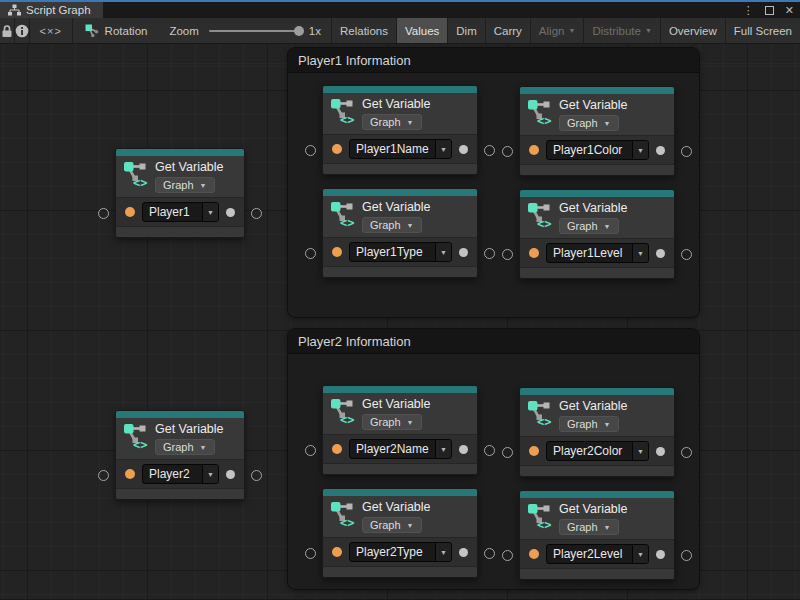  Describe the element at coordinates (400, 449) in the screenshot. I see `variable-name-dropdown: Player2Name ▼` at that location.